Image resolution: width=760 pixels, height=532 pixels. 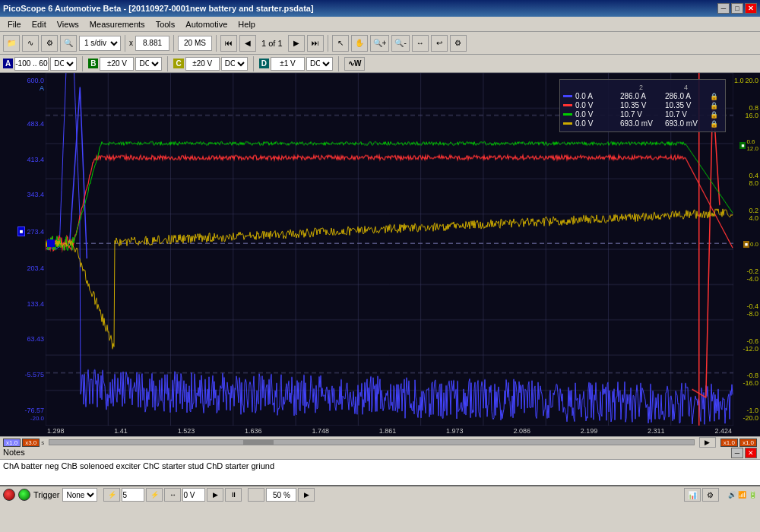 I want to click on cursor-arrow: ↖, so click(x=340, y=43).